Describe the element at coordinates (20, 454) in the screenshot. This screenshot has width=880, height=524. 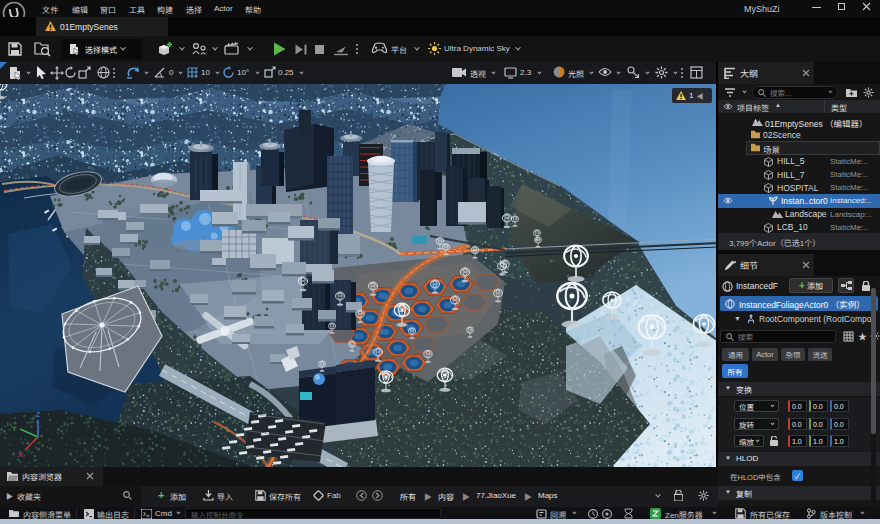
I see `svg-text: X` at that location.